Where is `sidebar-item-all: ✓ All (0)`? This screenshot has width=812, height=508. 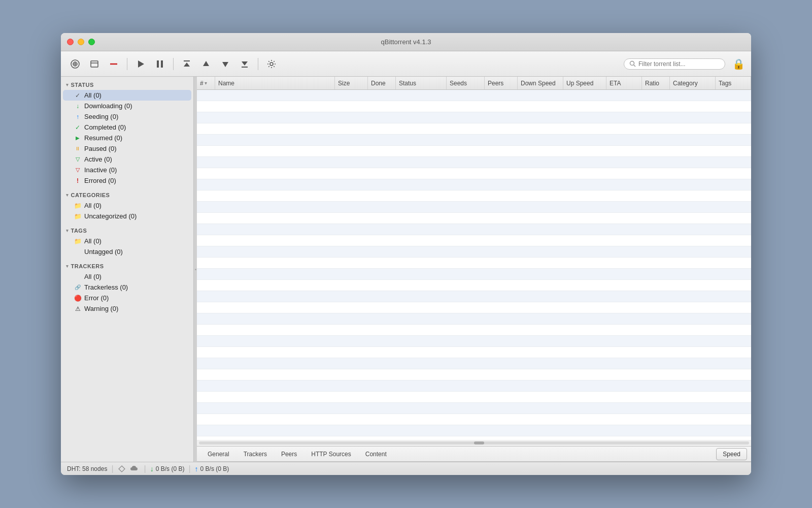
sidebar-item-all: ✓ All (0) is located at coordinates (127, 96).